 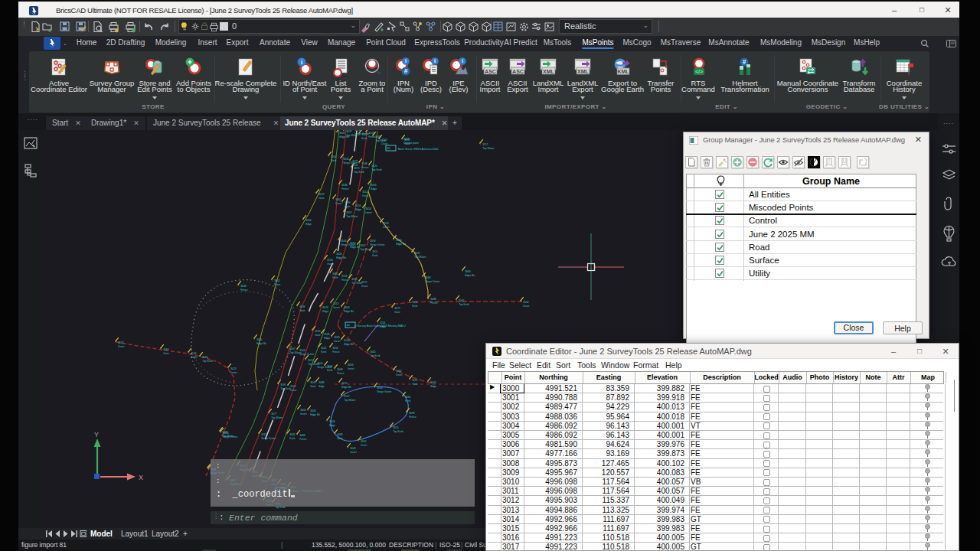 I want to click on svg-text: 3100, so click(x=347, y=341).